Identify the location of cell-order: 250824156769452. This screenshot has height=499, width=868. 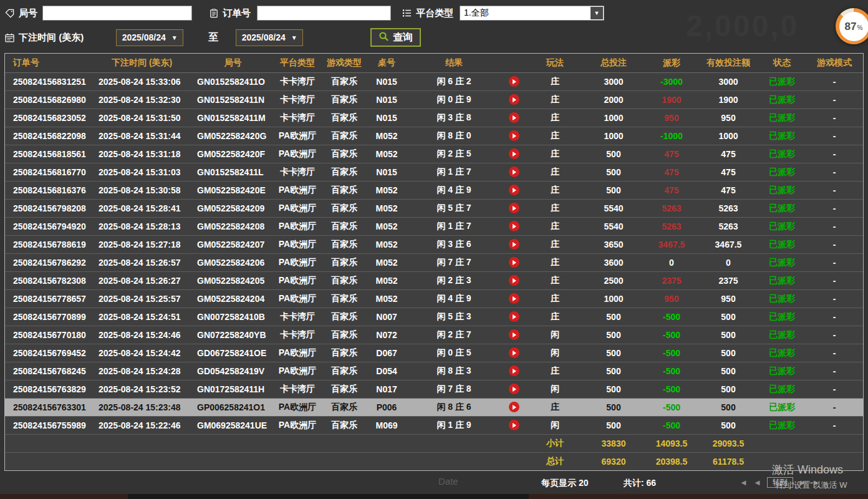
(50, 353).